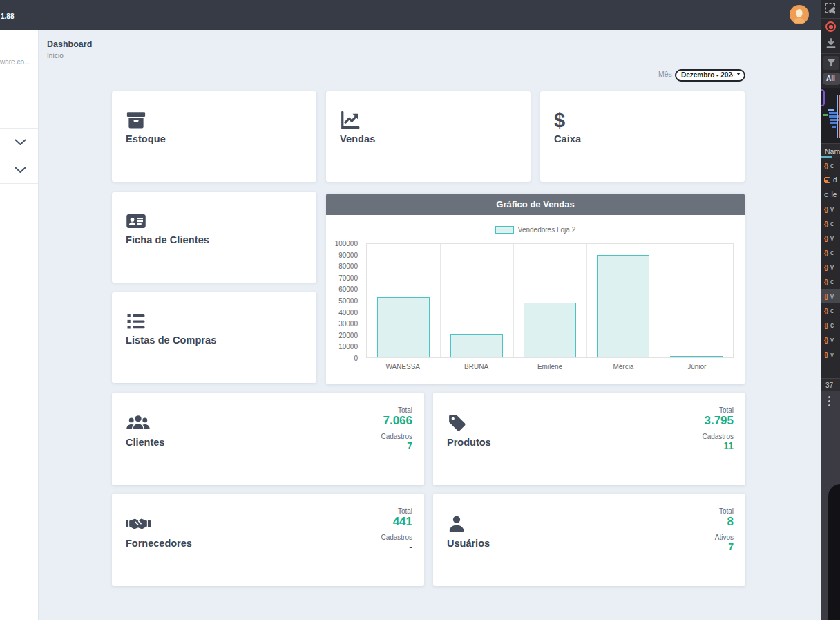  Describe the element at coordinates (19, 325) in the screenshot. I see `left-sidebar: ware.co...` at that location.